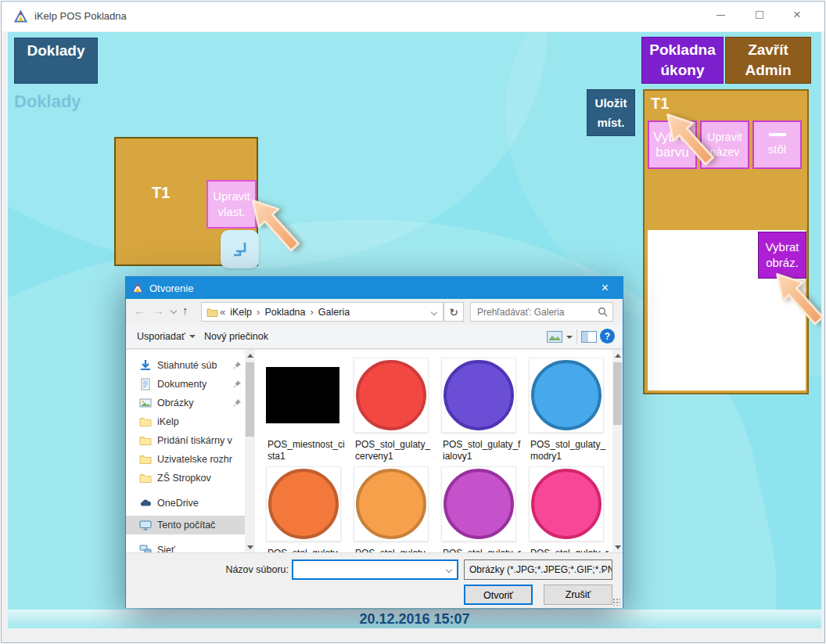 This screenshot has width=826, height=644. I want to click on dash-icon, so click(778, 135).